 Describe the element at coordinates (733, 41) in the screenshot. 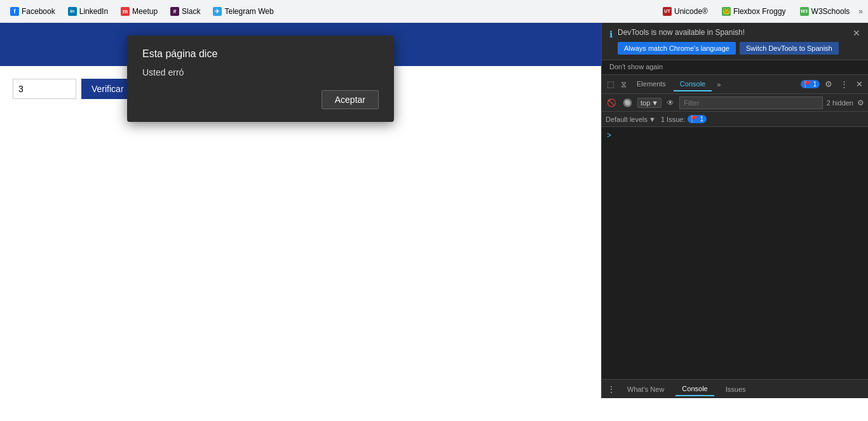

I see `devtools-banner-content: DevTools is now available in Spanish! Al…` at that location.